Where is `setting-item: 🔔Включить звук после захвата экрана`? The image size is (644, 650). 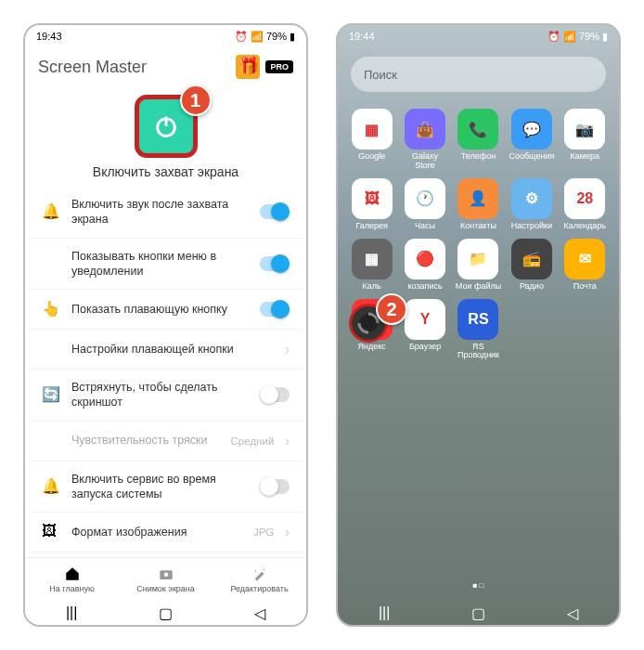 setting-item: 🔔Включить звук после захвата экрана is located at coordinates (165, 213).